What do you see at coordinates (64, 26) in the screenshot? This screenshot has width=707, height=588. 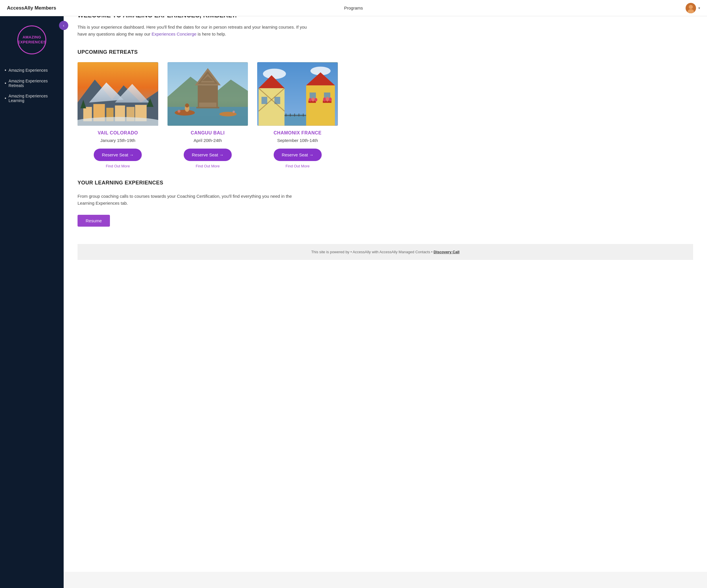 I see `sidebar-collapse-button: ‹` at bounding box center [64, 26].